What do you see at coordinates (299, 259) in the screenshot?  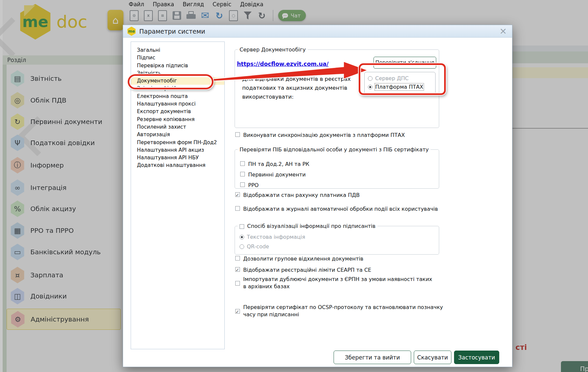 I see `option-checkbox-row: Дозволити групове відхилення документів` at bounding box center [299, 259].